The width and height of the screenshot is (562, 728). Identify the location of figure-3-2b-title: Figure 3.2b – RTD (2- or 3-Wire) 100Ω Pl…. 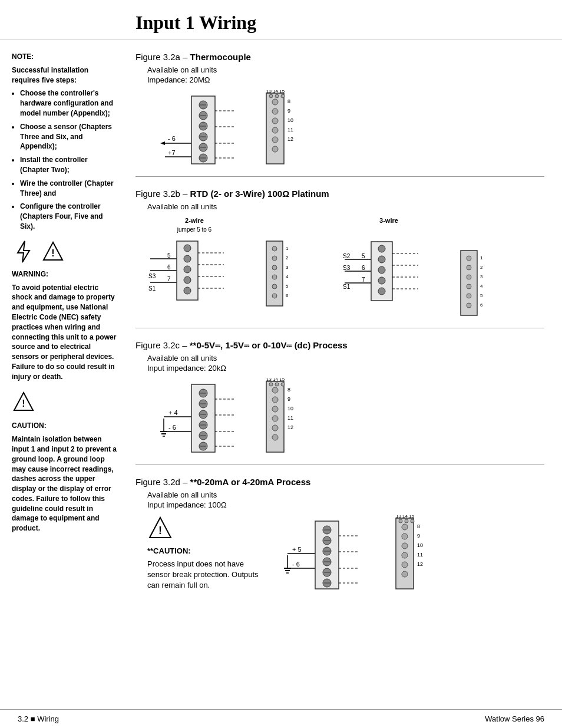
(340, 193).